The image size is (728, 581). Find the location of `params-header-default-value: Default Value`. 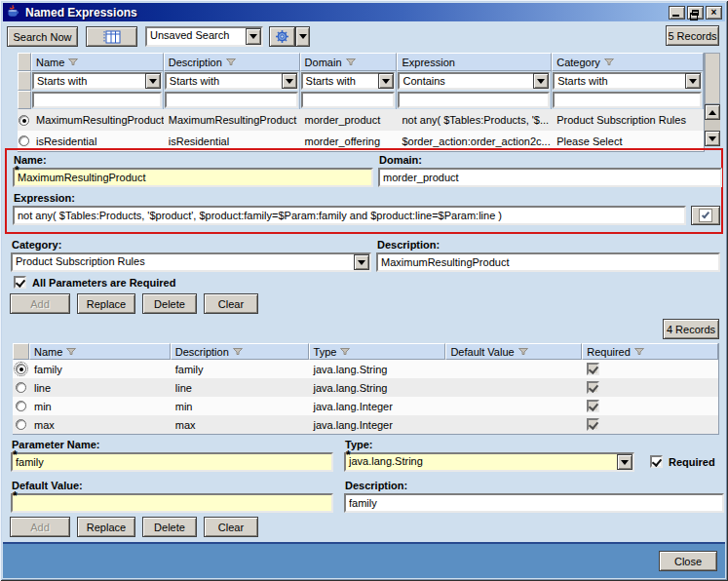

params-header-default-value: Default Value is located at coordinates (514, 351).